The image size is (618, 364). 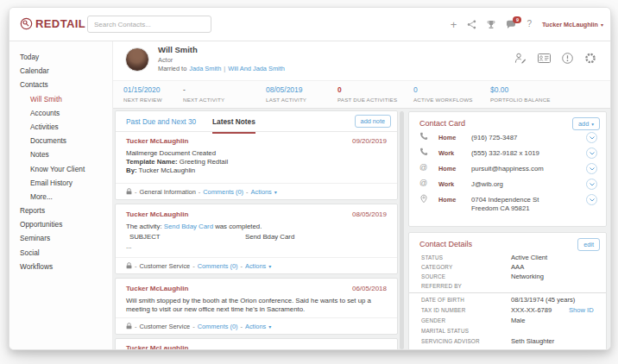 I want to click on email-link: J@wib.org, so click(x=487, y=185).